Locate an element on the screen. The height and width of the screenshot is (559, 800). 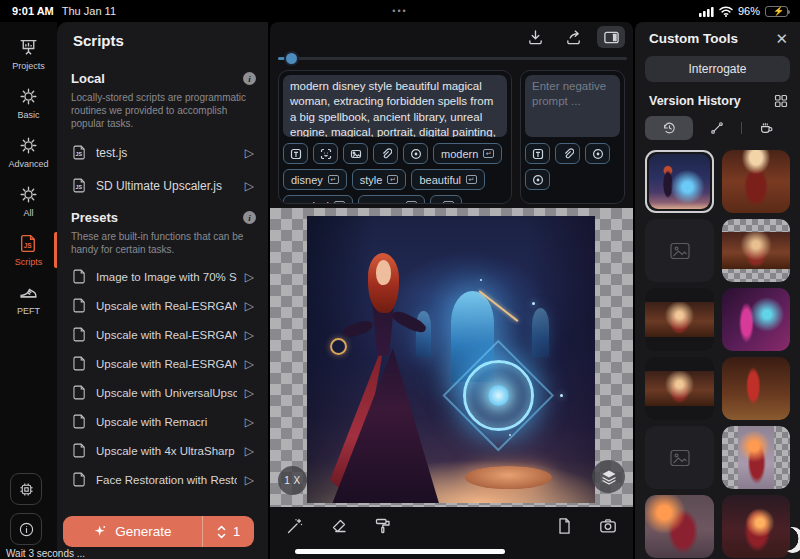
home-indicator is located at coordinates (400, 552).